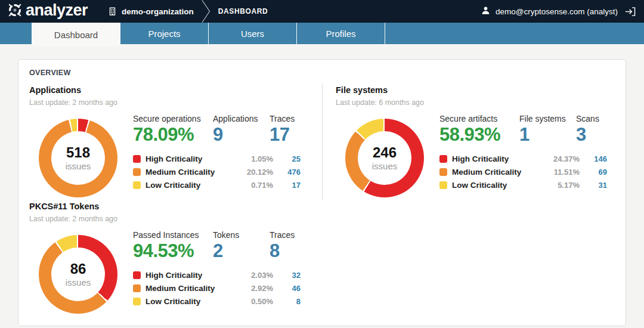 The width and height of the screenshot is (644, 328). What do you see at coordinates (547, 129) in the screenshot?
I see `stat-file-systems: File systems 1` at bounding box center [547, 129].